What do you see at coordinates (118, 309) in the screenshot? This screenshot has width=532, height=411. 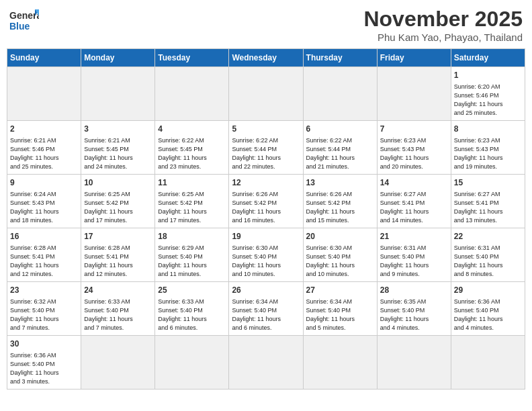 I see `calendar-cell: 24Sunrise: 6:33 AM Sunset: 5:40 PM Dayli…` at bounding box center [118, 309].